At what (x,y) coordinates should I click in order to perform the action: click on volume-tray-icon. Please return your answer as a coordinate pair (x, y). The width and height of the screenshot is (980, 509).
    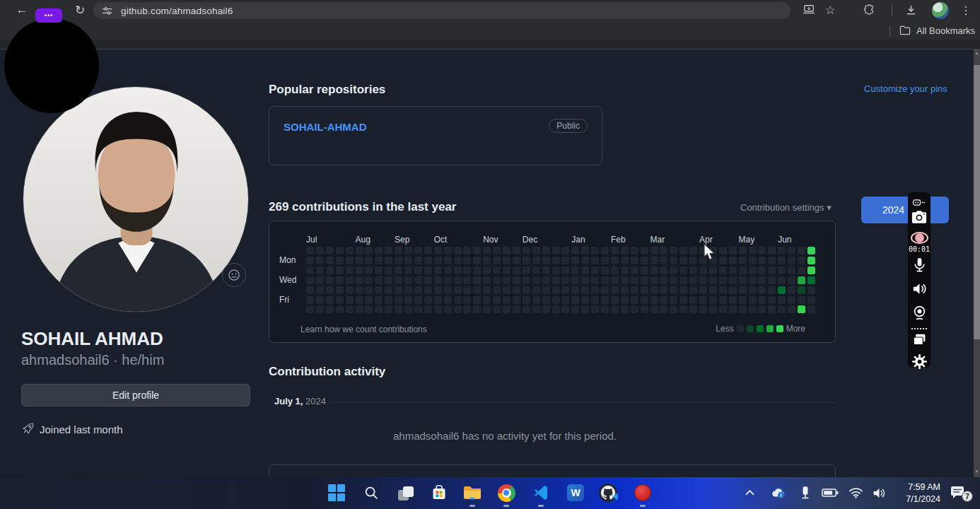
    Looking at the image, I should click on (879, 493).